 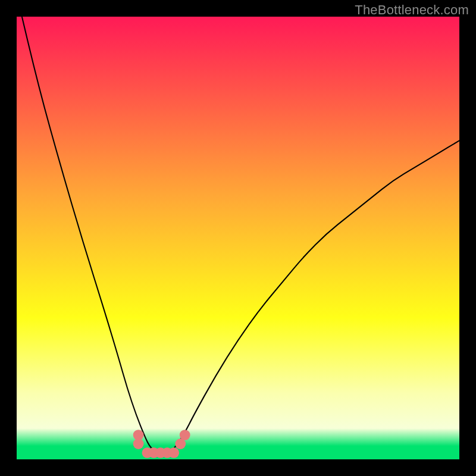 I want to click on marker-cluster, so click(x=162, y=444).